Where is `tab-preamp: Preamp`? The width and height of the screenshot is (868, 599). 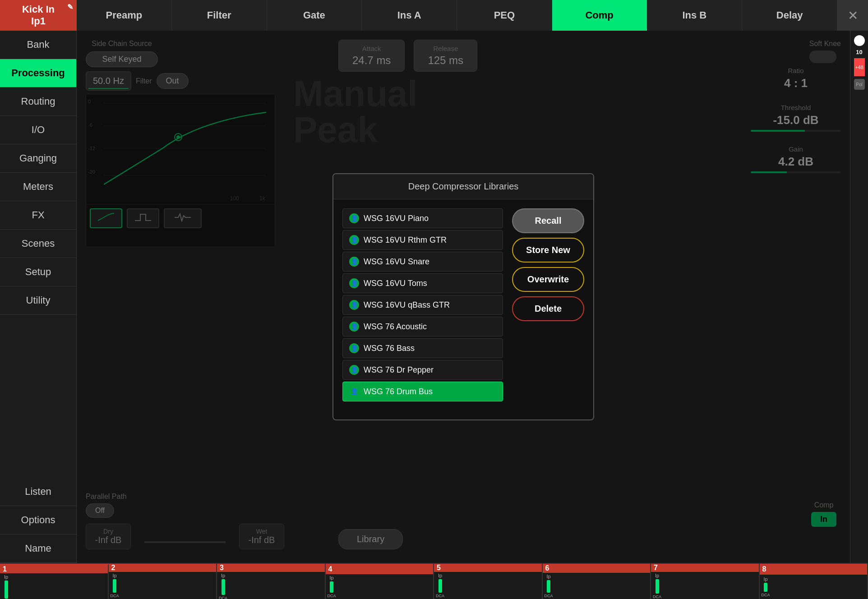 tab-preamp: Preamp is located at coordinates (125, 15).